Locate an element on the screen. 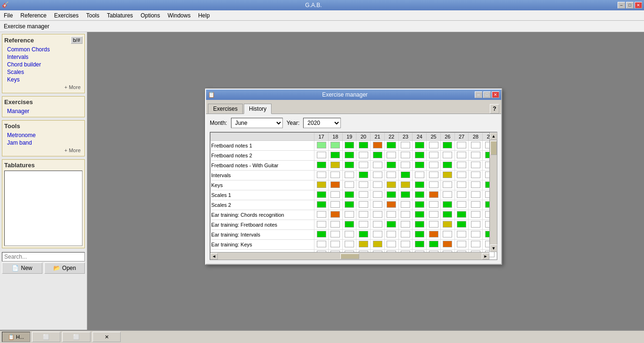 Image resolution: width=644 pixels, height=343 pixels. scroll-thumb-v is located at coordinates (494, 148).